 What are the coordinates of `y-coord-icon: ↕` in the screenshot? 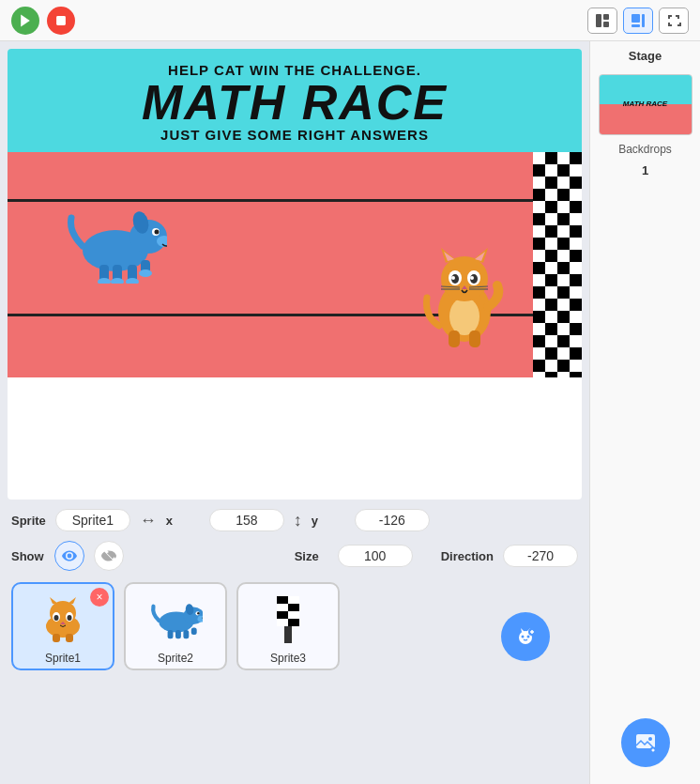 It's located at (298, 520).